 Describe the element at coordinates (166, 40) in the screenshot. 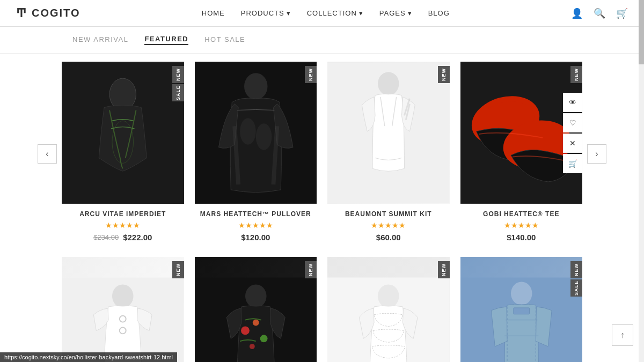

I see `tab-featured: FEATURED` at that location.